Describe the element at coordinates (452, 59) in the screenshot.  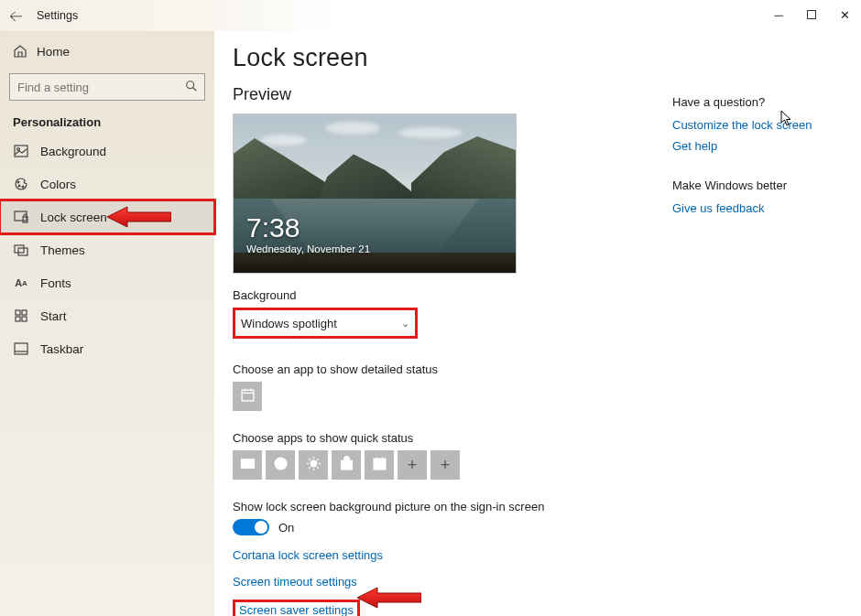
I see `page-title: Lock screen` at that location.